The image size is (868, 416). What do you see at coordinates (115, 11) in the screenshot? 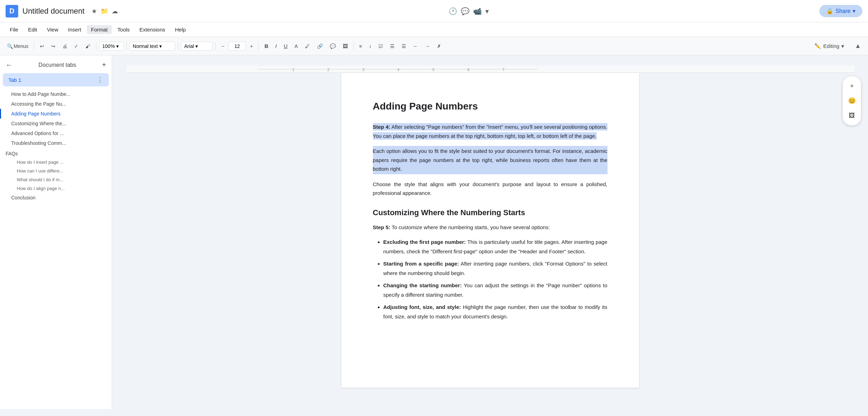
I see `cloud-icon: ☁` at bounding box center [115, 11].